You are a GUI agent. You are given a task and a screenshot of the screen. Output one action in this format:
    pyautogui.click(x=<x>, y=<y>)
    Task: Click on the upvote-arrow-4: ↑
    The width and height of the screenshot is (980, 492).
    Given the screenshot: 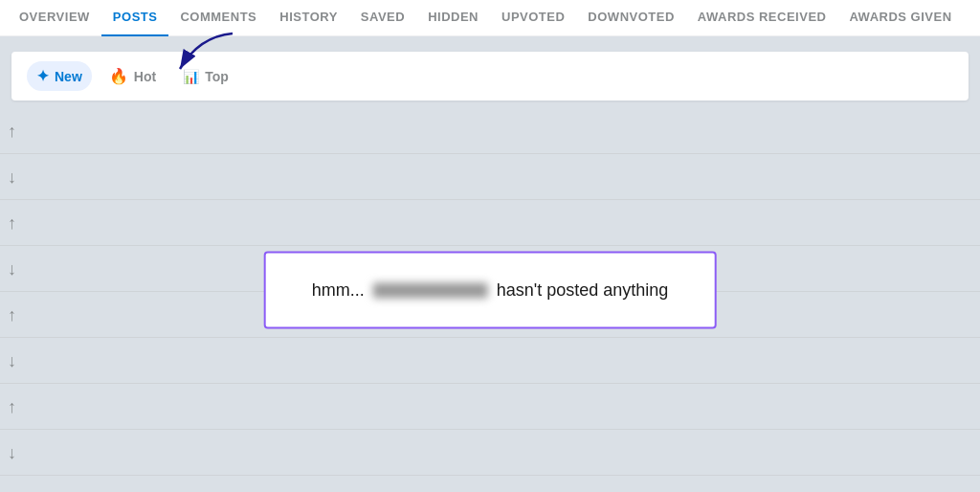 What is the action you would take?
    pyautogui.click(x=11, y=407)
    